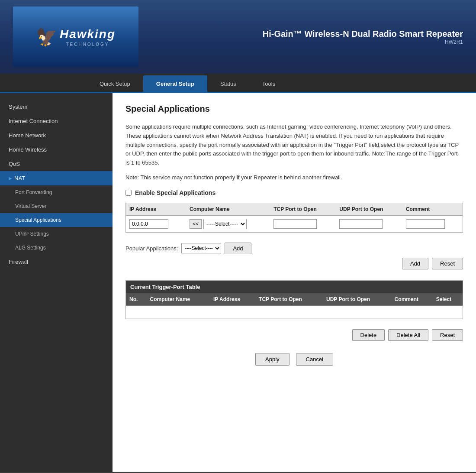 Image resolution: width=476 pixels, height=473 pixels. Describe the element at coordinates (412, 300) in the screenshot. I see `trigger-col-comment: Comment` at that location.